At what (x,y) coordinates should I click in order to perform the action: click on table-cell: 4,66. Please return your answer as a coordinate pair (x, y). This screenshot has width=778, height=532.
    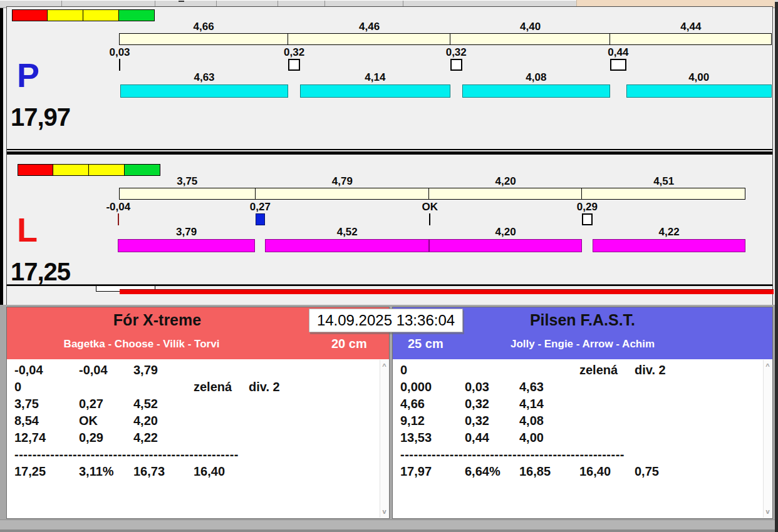
    Looking at the image, I should click on (432, 404).